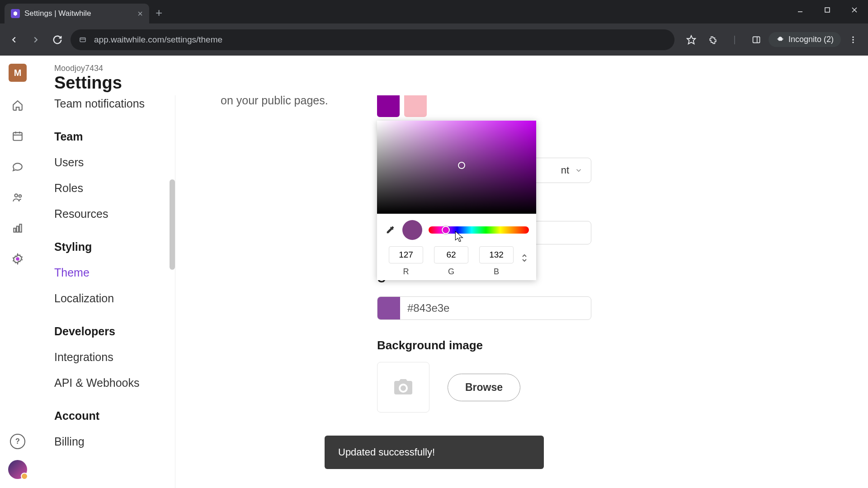 This screenshot has height=488, width=868. I want to click on sidebar-item-theme: Theme, so click(109, 273).